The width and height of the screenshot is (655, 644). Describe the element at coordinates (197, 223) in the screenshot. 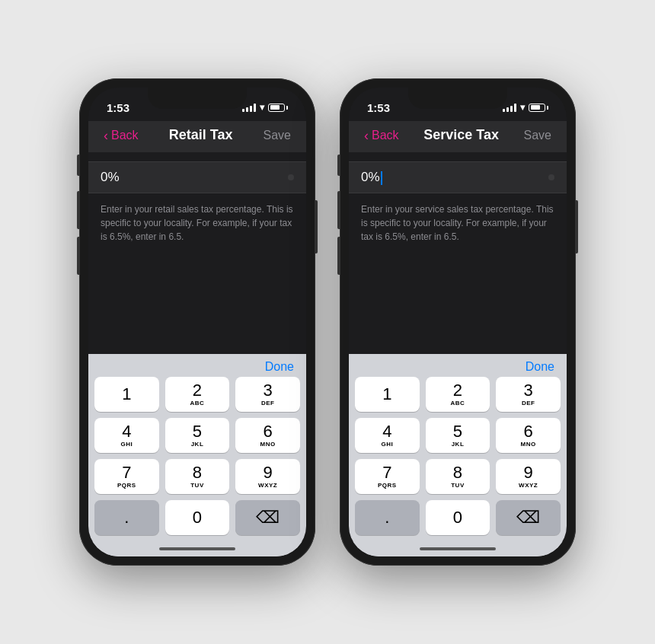

I see `description-text: Enter in your retail sales tax percentag…` at that location.